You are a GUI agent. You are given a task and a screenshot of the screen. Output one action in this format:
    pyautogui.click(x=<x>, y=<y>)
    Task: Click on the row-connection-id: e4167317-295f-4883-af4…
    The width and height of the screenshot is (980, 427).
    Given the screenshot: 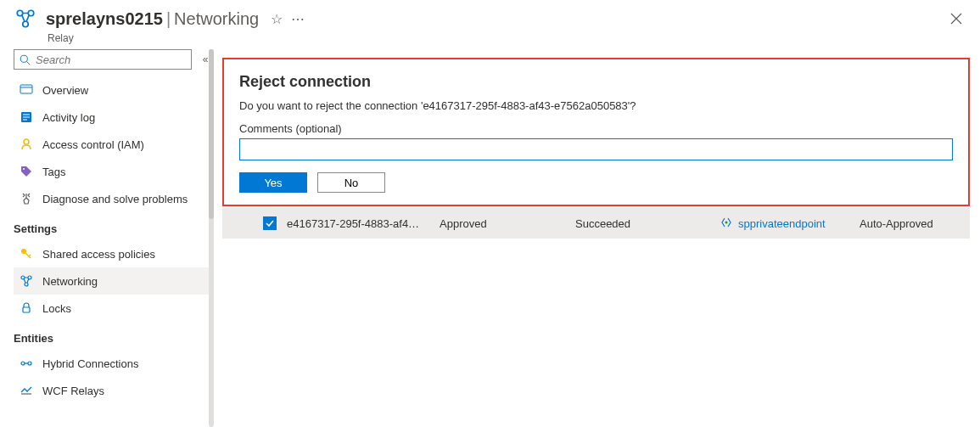 What is the action you would take?
    pyautogui.click(x=363, y=224)
    